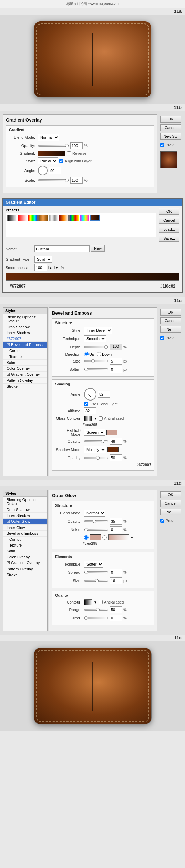 Image resolution: width=185 pixels, height=868 pixels. Describe the element at coordinates (25, 363) in the screenshot. I see `satin-item-11c: Satin` at that location.